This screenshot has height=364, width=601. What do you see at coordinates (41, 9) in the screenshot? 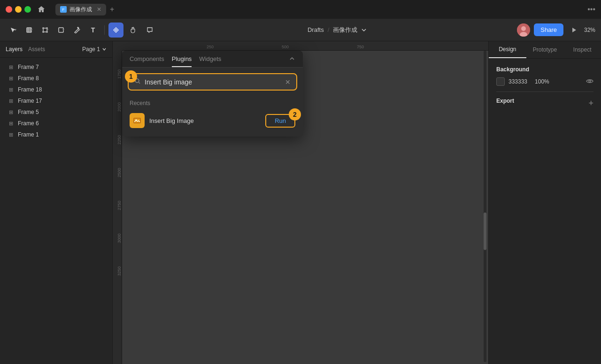
I see `home-button` at bounding box center [41, 9].